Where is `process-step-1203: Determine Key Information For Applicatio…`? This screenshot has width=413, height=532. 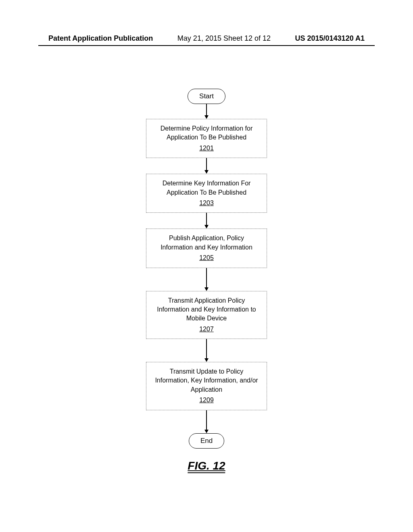 process-step-1203: Determine Key Information For Applicatio… is located at coordinates (206, 193).